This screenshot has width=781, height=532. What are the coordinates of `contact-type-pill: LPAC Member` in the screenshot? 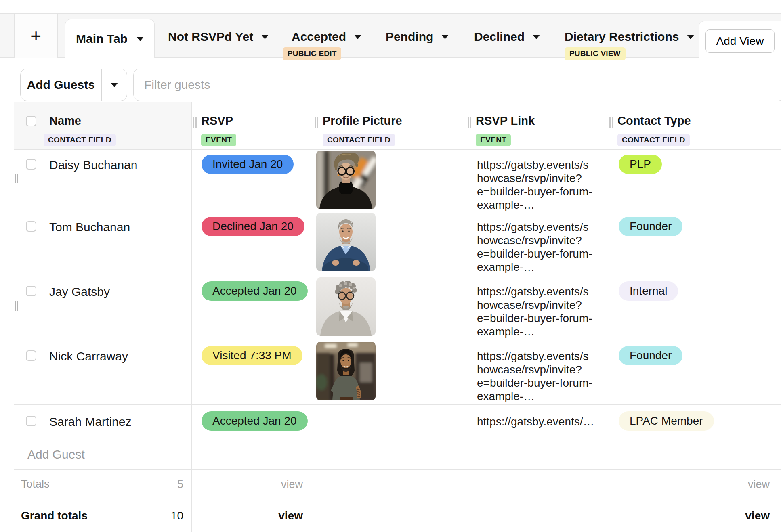 It's located at (666, 421).